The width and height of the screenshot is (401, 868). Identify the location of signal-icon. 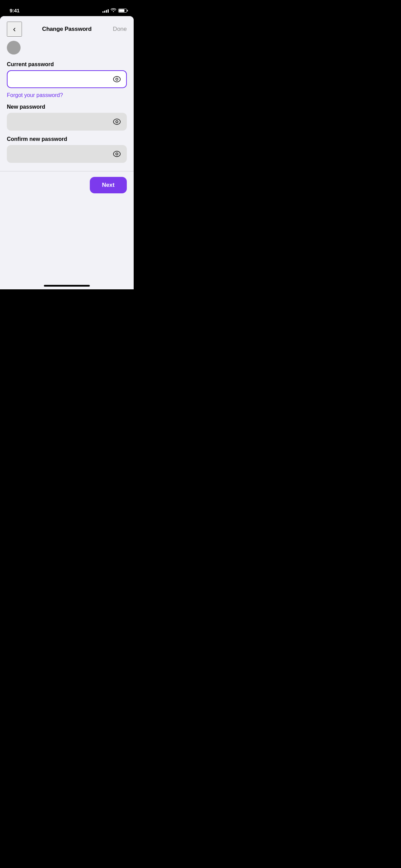
(106, 11).